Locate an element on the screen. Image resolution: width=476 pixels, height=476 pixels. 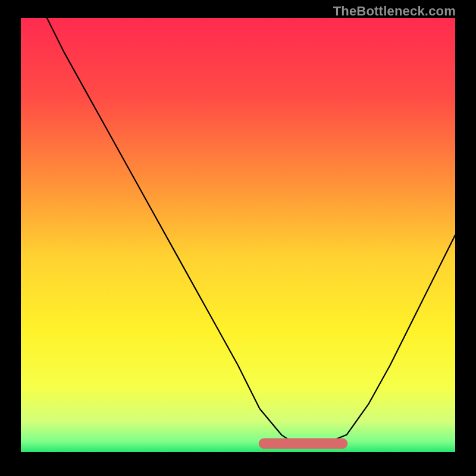
watermark-text: TheBottleneck.com is located at coordinates (394, 11).